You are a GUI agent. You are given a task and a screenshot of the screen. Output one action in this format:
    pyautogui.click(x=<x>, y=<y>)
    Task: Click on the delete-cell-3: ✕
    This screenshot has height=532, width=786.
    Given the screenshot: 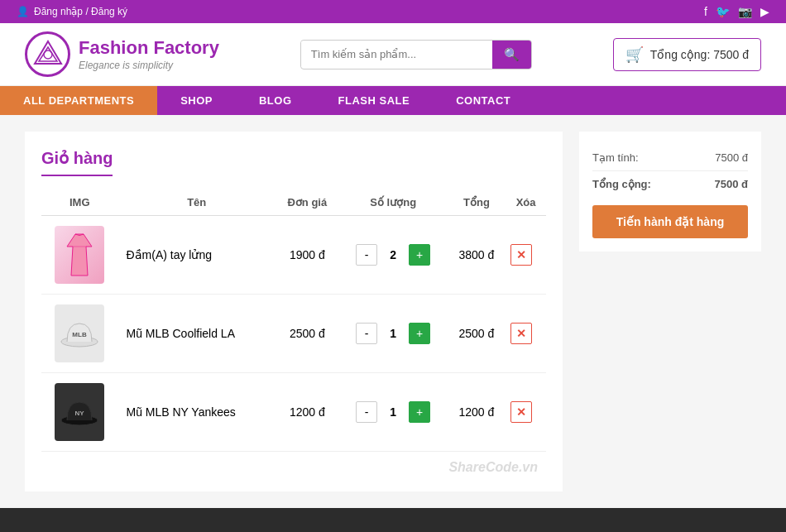 What is the action you would take?
    pyautogui.click(x=526, y=412)
    